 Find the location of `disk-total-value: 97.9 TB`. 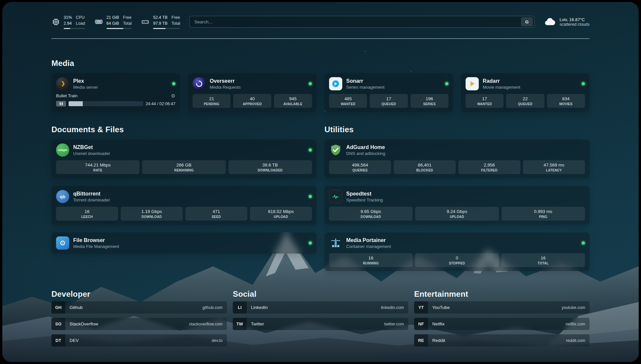

disk-total-value: 97.9 TB is located at coordinates (160, 23).